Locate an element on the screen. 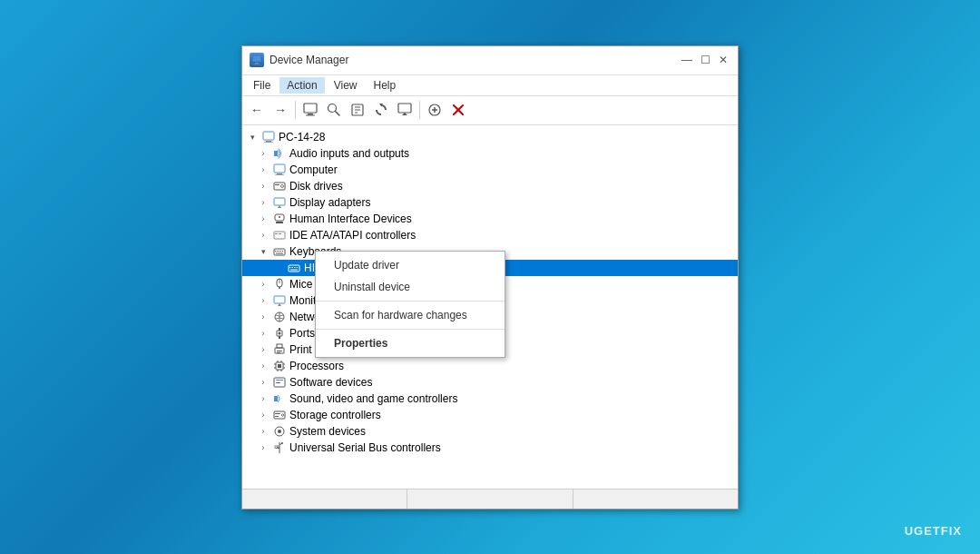 This screenshot has height=554, width=980. close-button: ✕ is located at coordinates (723, 60).